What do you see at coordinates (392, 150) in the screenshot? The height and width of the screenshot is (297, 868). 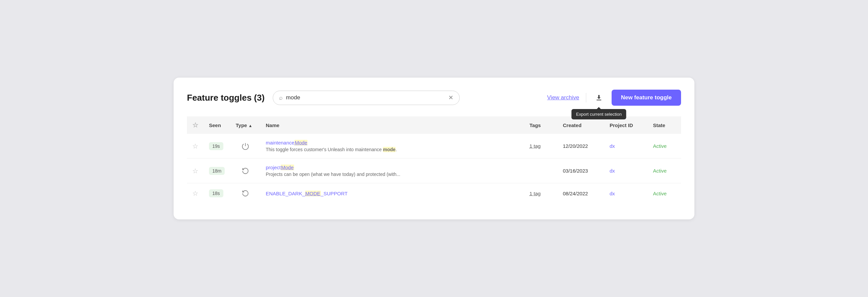 I see `toggle-description: This toggle forces customer's Unleash in…` at bounding box center [392, 150].